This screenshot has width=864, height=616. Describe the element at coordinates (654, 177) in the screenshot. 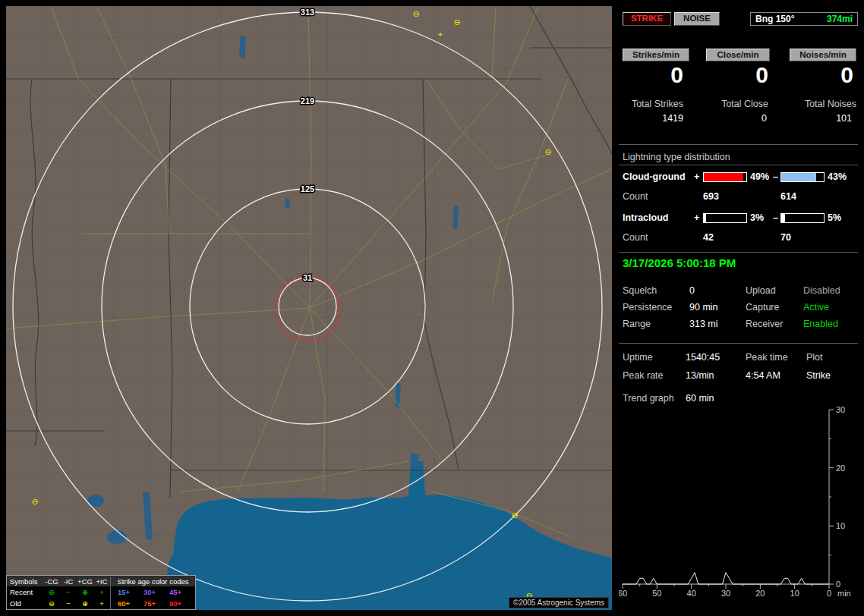

I see `cloud-ground-label: Cloud-ground` at that location.